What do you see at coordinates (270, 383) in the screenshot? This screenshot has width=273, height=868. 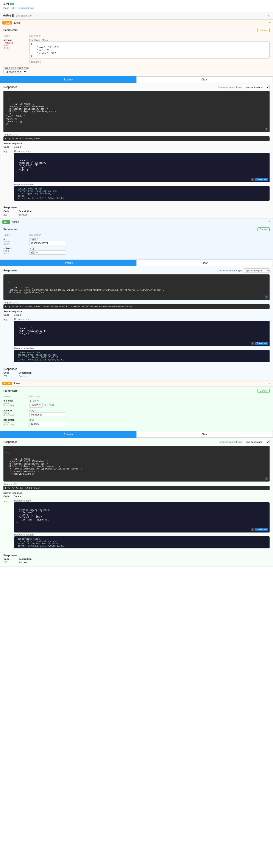 I see `post2-collapse-button: ∧` at bounding box center [270, 383].